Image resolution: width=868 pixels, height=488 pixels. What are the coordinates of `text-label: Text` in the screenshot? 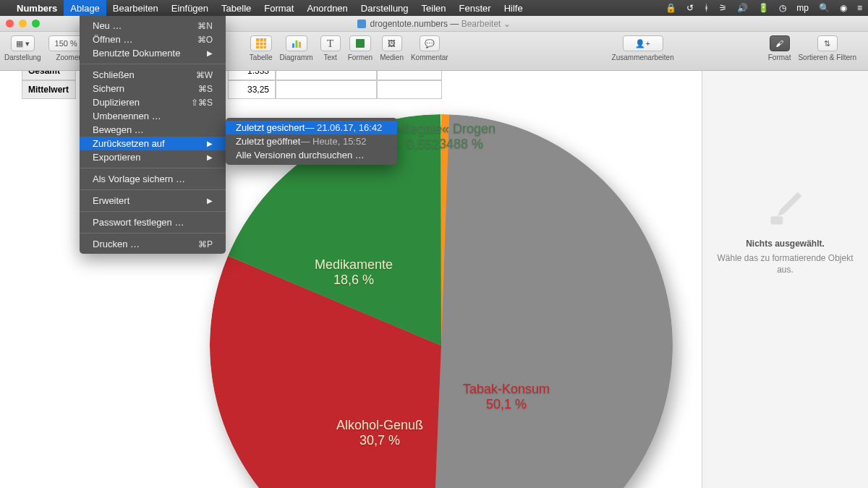 It's located at (331, 58).